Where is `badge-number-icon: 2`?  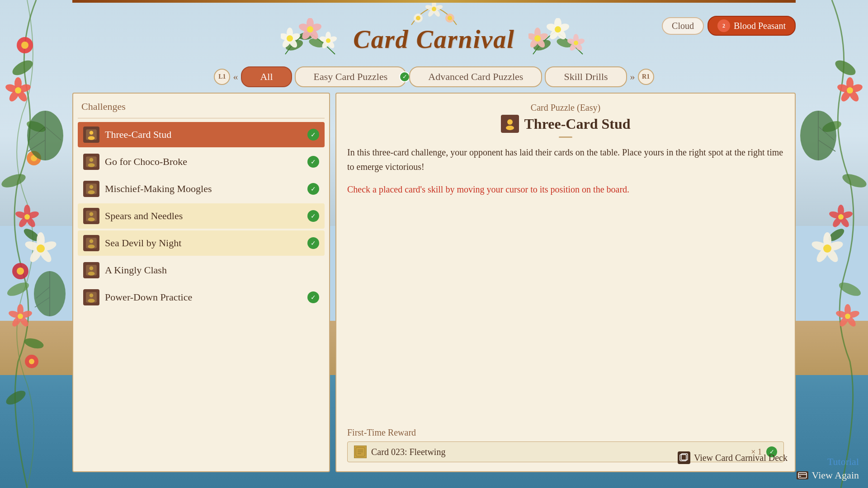 badge-number-icon: 2 is located at coordinates (724, 26).